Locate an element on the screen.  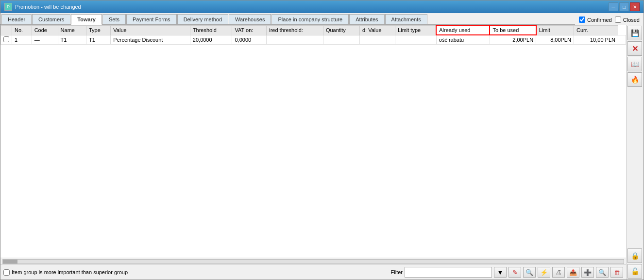
lock-button: 🔒 is located at coordinates (635, 256).